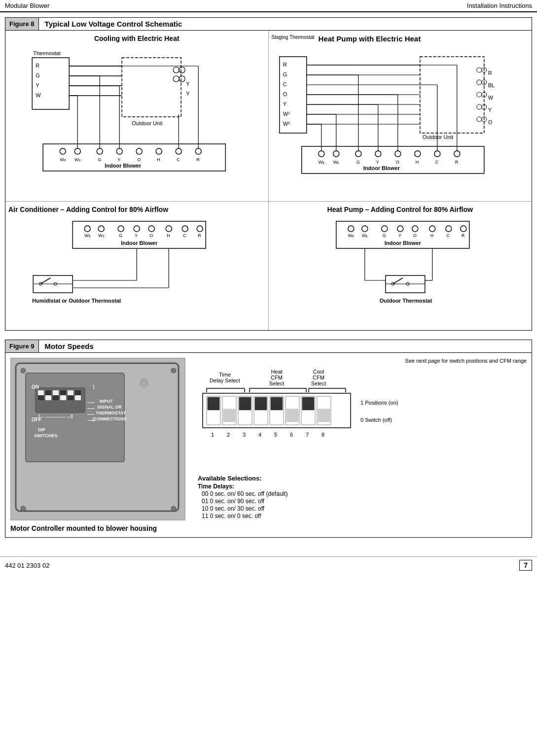 This screenshot has height=756, width=537. I want to click on motor-caption: Motor Controller mounted to blower housi…, so click(99, 528).